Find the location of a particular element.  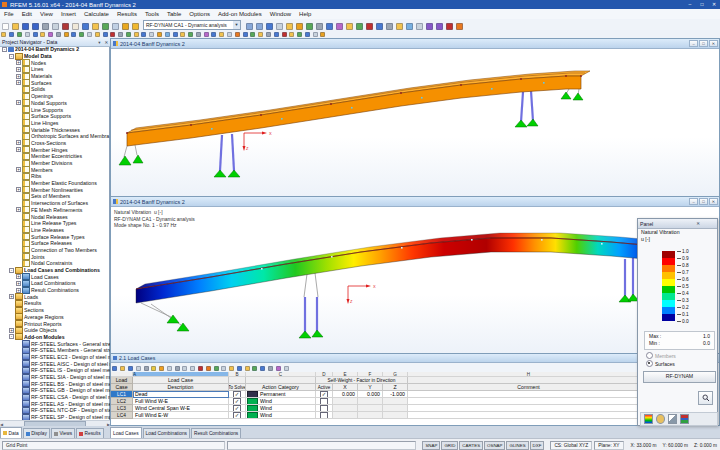

menu-item-table: Table is located at coordinates (174, 14).